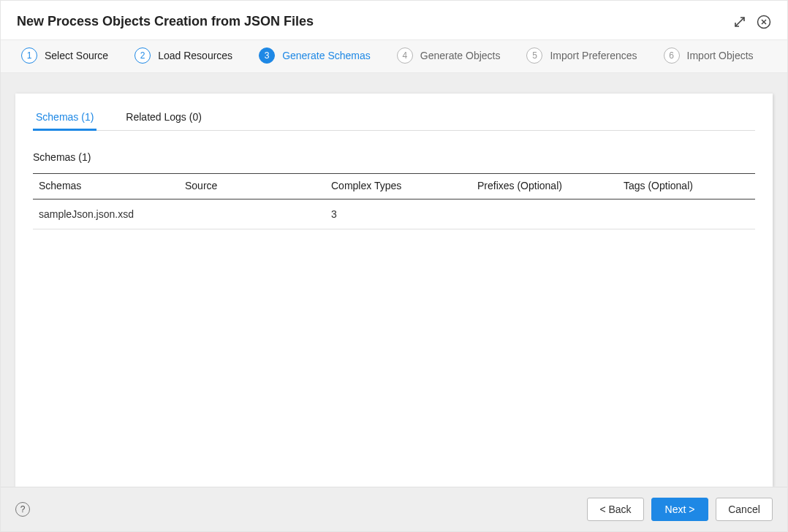  I want to click on step-number: 4, so click(405, 56).